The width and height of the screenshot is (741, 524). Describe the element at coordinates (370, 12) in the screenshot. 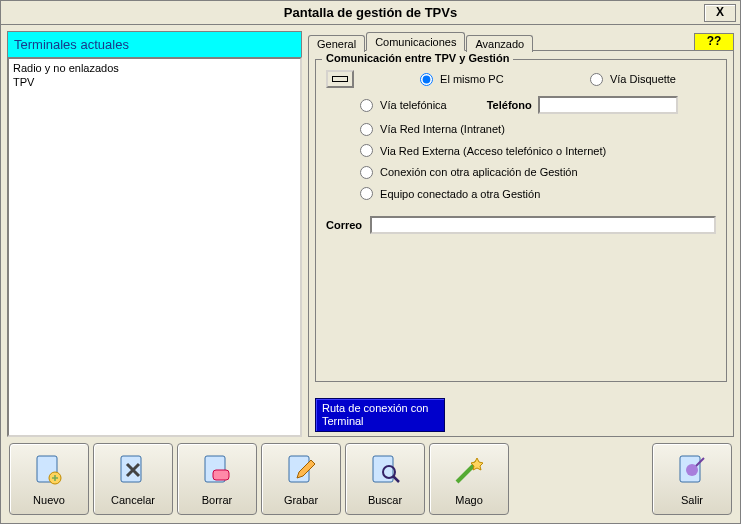

I see `window-title: Pantalla de gestión de TPVs` at that location.